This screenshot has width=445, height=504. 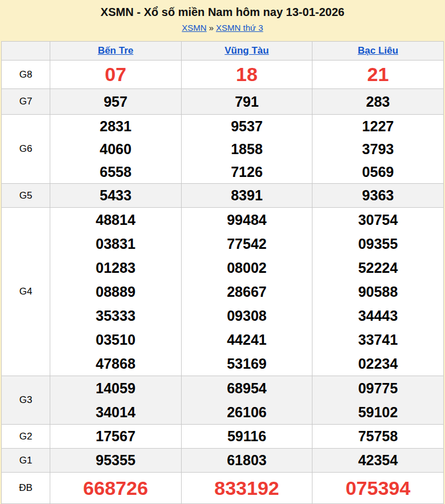 I want to click on result-number: 0569, so click(x=378, y=172).